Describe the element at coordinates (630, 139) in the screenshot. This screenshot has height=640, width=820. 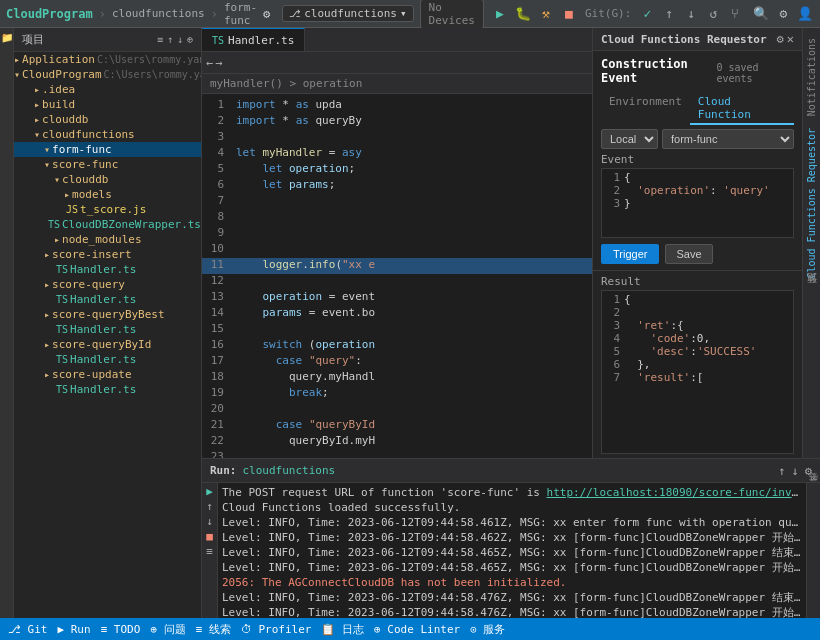
I see `env-select: Local` at that location.